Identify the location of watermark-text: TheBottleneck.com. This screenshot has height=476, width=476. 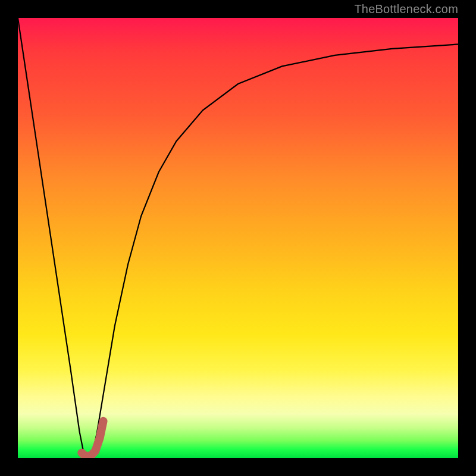
(406, 10).